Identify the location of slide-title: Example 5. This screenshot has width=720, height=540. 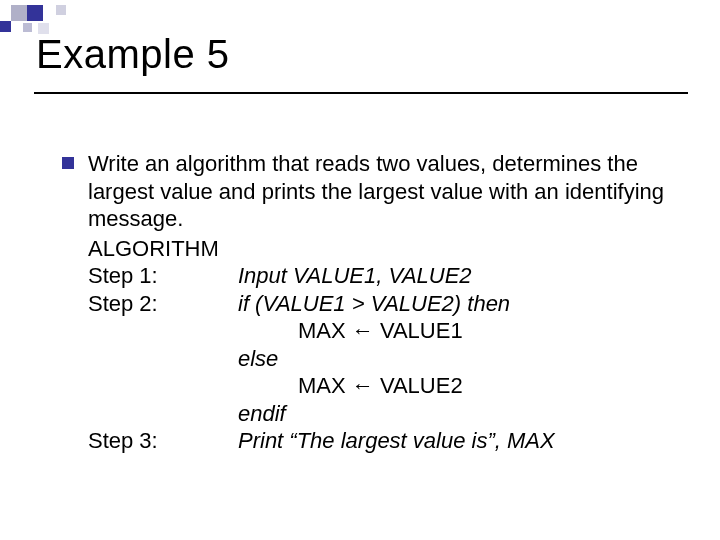
(132, 54).